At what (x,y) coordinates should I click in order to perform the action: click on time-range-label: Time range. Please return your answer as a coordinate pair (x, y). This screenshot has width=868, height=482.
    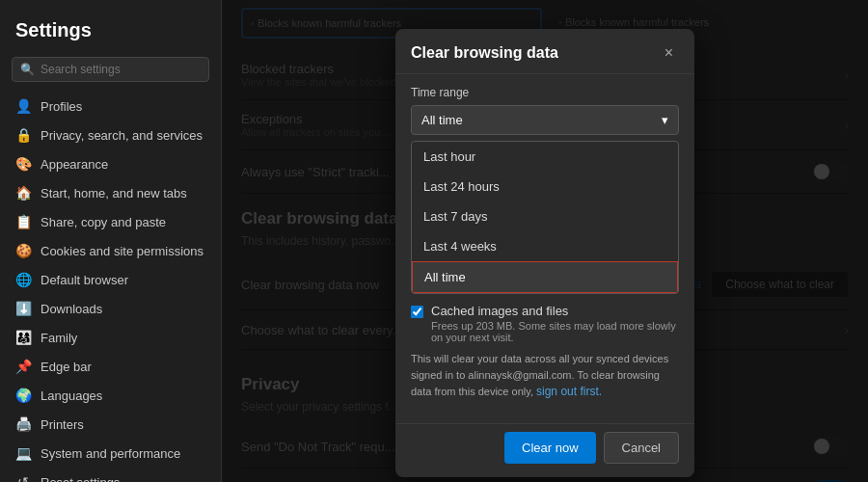
    Looking at the image, I should click on (545, 93).